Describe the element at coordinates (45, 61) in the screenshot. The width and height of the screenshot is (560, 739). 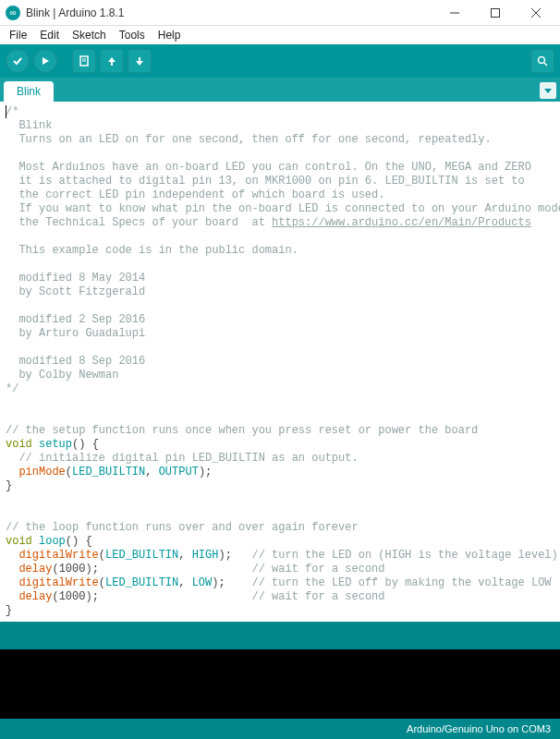
I see `upload-button` at that location.